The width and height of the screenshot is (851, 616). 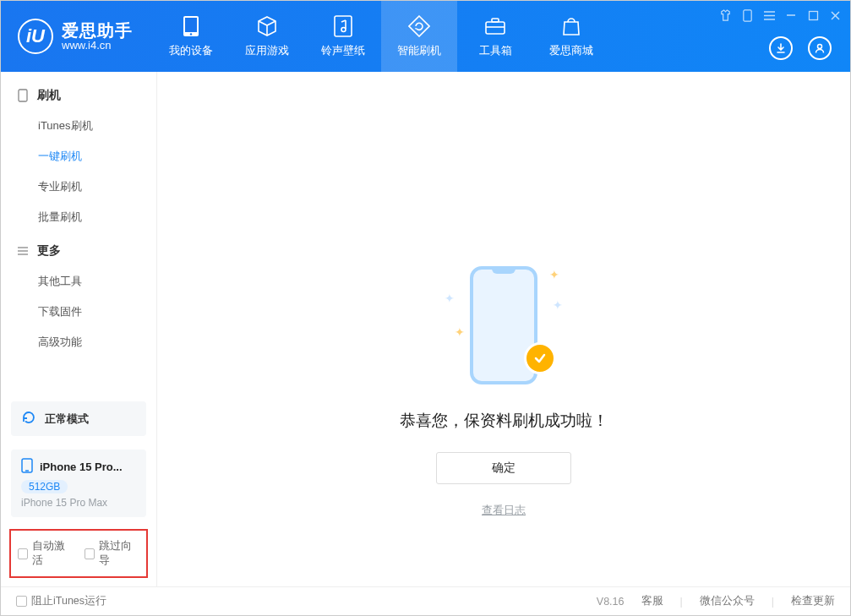 I want to click on nav-label: 工具箱, so click(x=495, y=51).